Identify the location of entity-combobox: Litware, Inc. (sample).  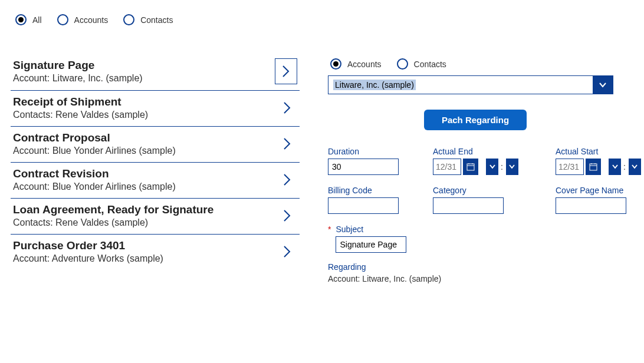
(471, 85).